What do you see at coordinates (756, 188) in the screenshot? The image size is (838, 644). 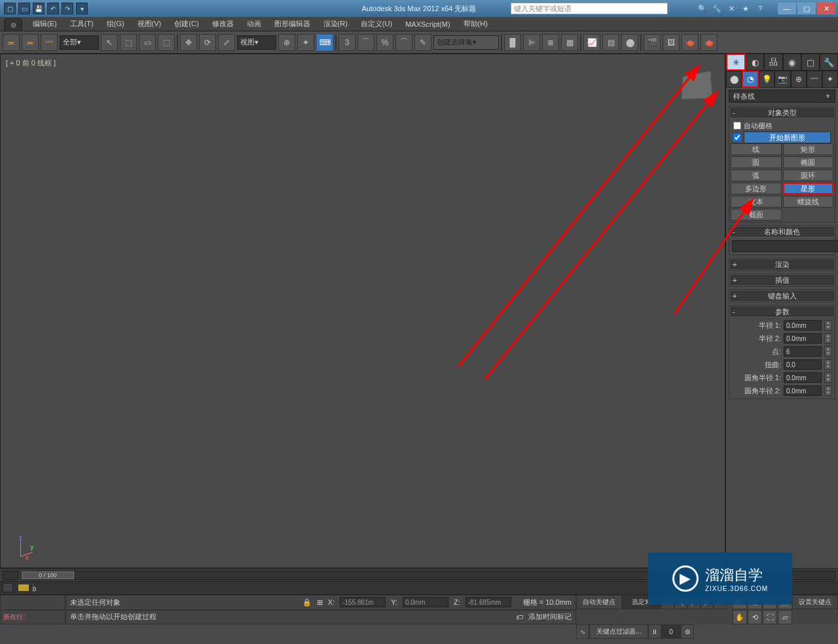 I see `btn-ngon: 多边形` at bounding box center [756, 188].